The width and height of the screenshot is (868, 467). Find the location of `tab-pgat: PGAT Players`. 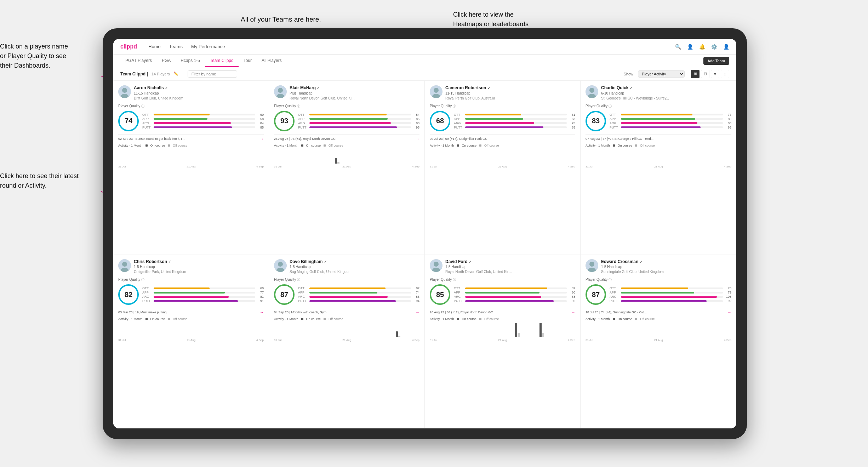

tab-pgat: PGAT Players is located at coordinates (139, 61).